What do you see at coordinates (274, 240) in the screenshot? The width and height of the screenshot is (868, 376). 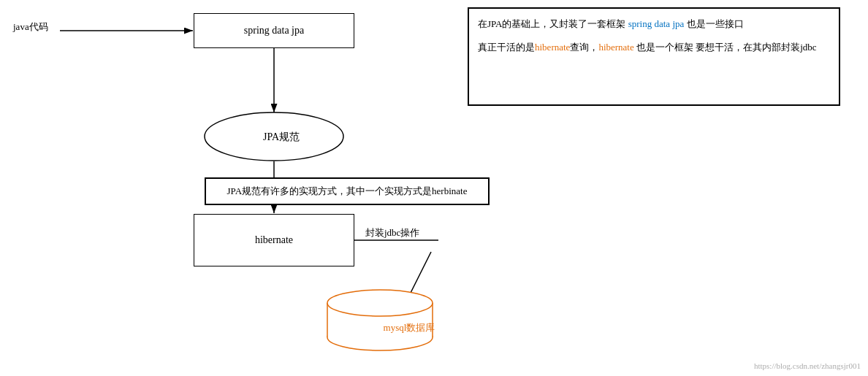 I see `hibernate-box: hibernate` at bounding box center [274, 240].